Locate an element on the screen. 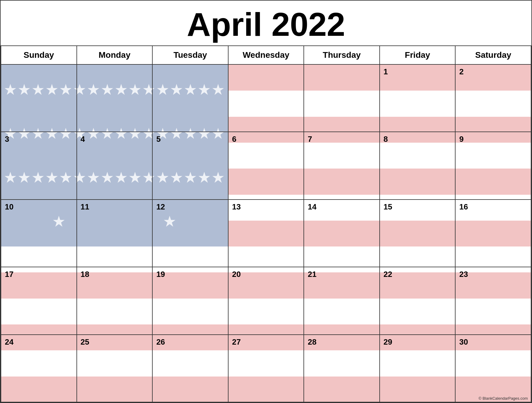 The height and width of the screenshot is (403, 532). day-number: 26 is located at coordinates (190, 342).